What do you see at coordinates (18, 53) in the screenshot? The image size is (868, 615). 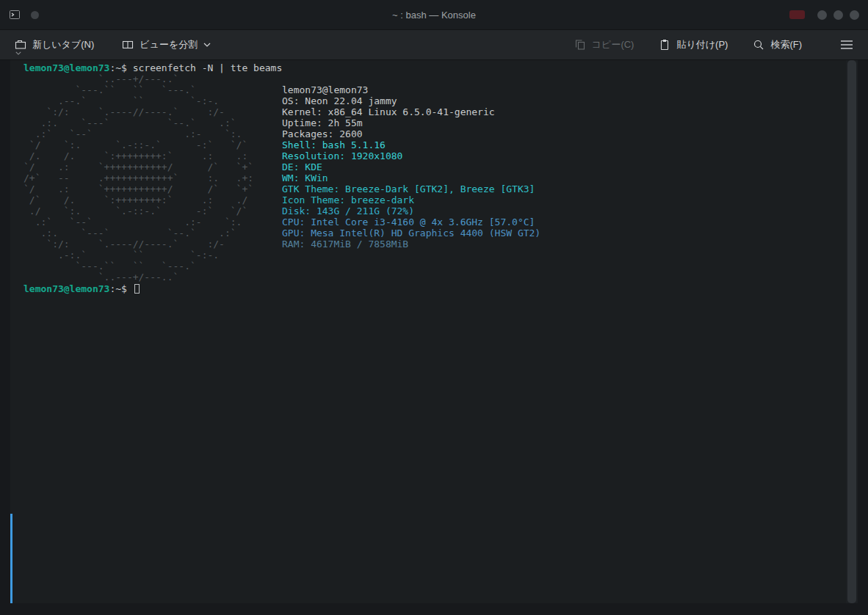 I see `dropdown-caret-icon` at bounding box center [18, 53].